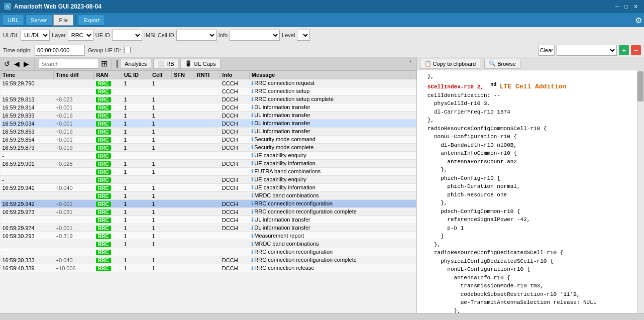  I want to click on close-btn: ✕, so click(636, 7).